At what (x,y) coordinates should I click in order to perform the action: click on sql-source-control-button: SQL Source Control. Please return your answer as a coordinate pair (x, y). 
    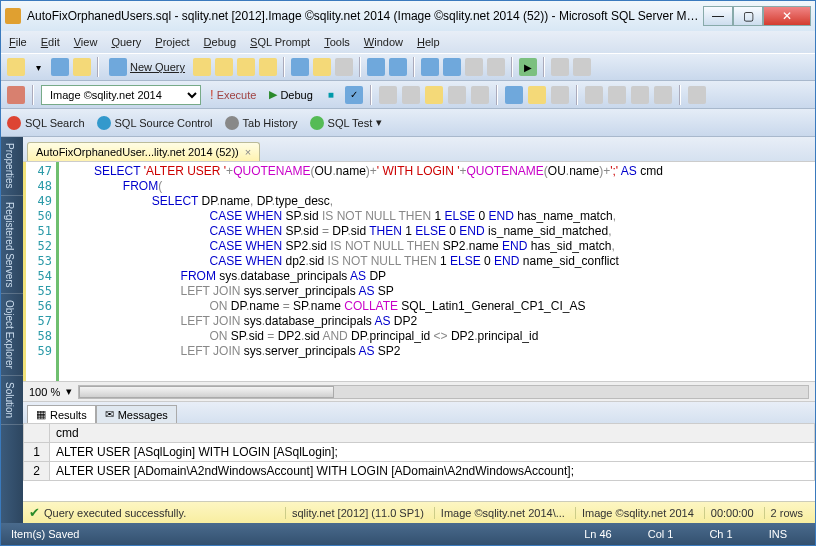
    Looking at the image, I should click on (155, 123).